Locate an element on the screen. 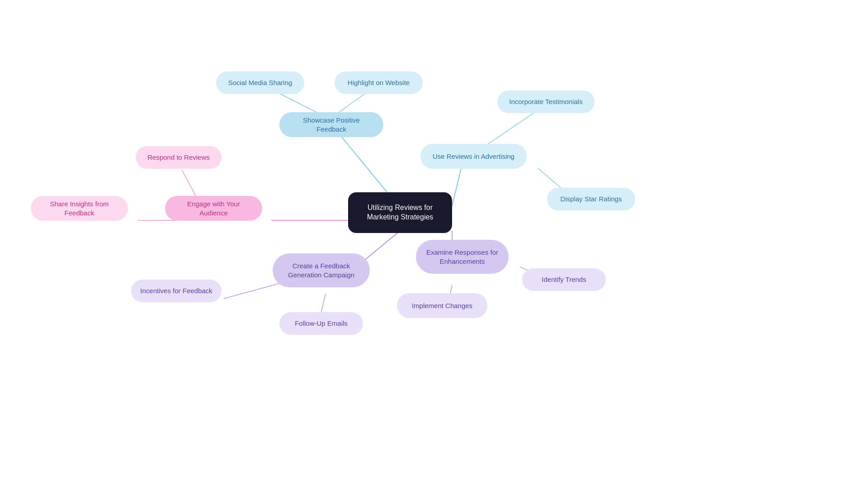  highlight-label: Highlight on Website is located at coordinates (379, 83).